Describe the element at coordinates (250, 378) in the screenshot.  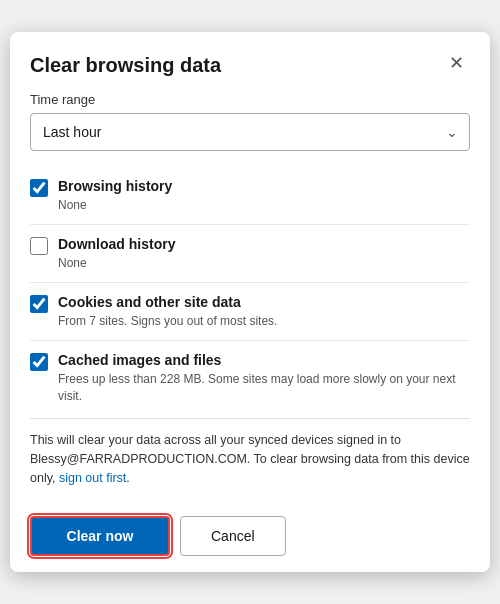
I see `list-item: Cached images and files Frees up less th…` at that location.